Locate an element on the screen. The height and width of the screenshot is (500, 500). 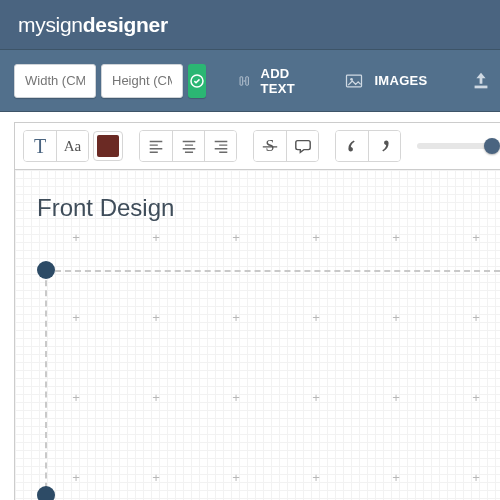
align-group is located at coordinates (188, 146).